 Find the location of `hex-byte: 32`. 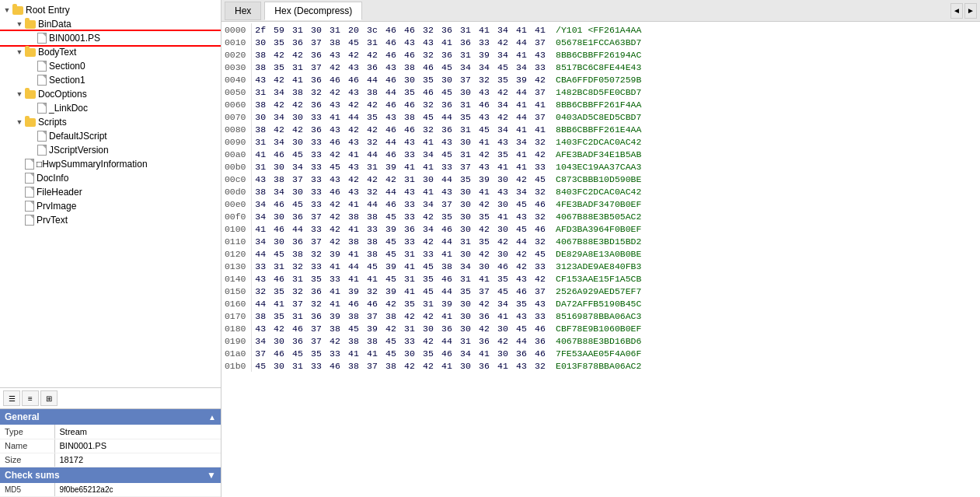

hex-byte: 32 is located at coordinates (372, 142).